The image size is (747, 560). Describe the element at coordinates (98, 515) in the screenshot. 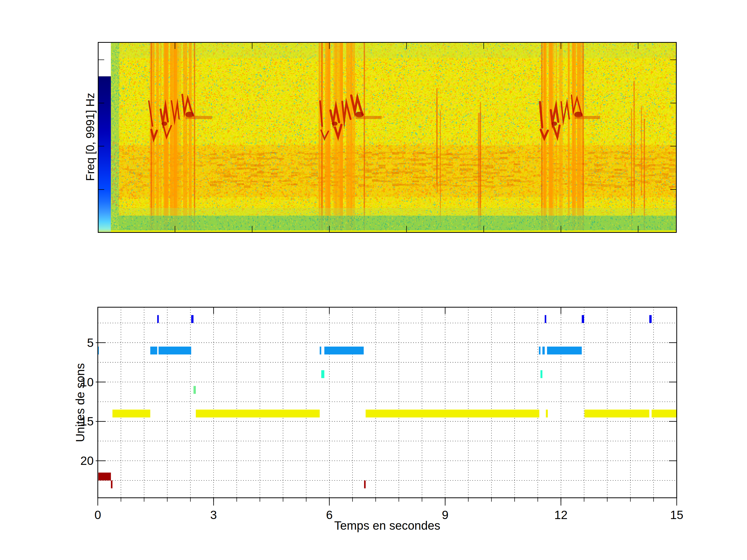

I see `x-tick-label: 0` at that location.